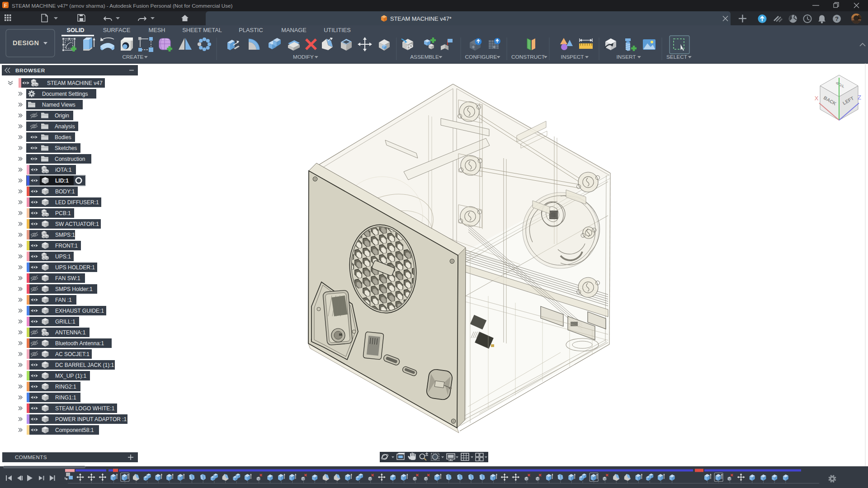 Image resolution: width=868 pixels, height=488 pixels. Describe the element at coordinates (77, 224) in the screenshot. I see `svg-text: SW ACTUATOR:1` at that location.